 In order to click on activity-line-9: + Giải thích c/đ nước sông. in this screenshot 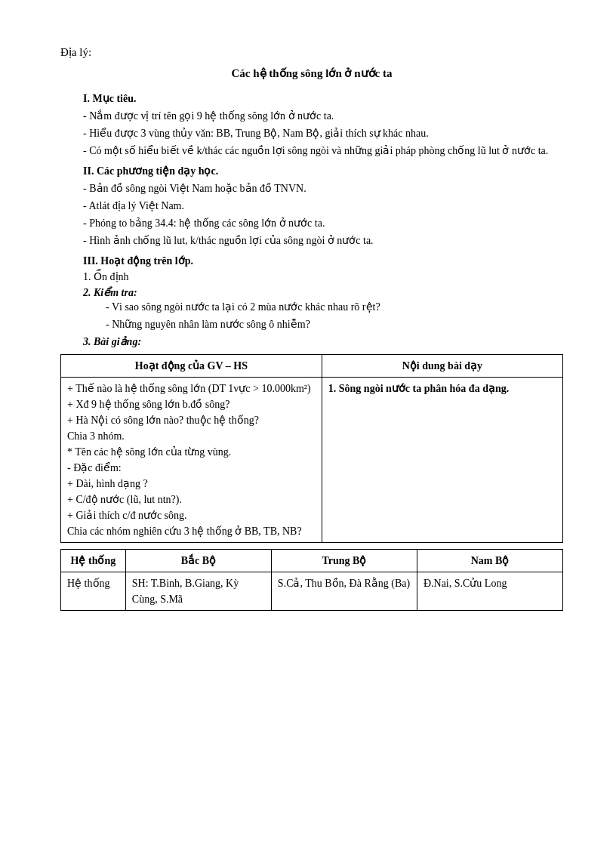, I will do `click(192, 515)`.